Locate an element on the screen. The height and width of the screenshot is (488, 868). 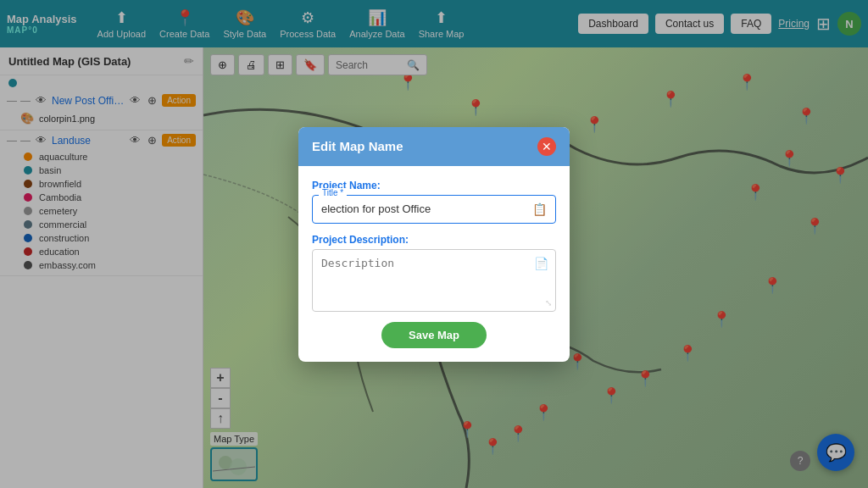
title-input is located at coordinates (426, 208).